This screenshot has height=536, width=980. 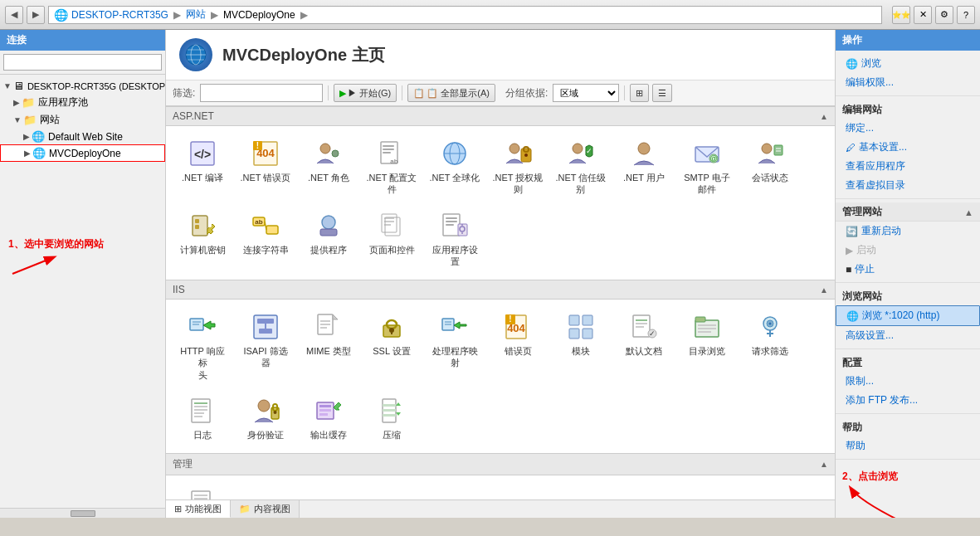 I want to click on provider-img, so click(x=329, y=226).